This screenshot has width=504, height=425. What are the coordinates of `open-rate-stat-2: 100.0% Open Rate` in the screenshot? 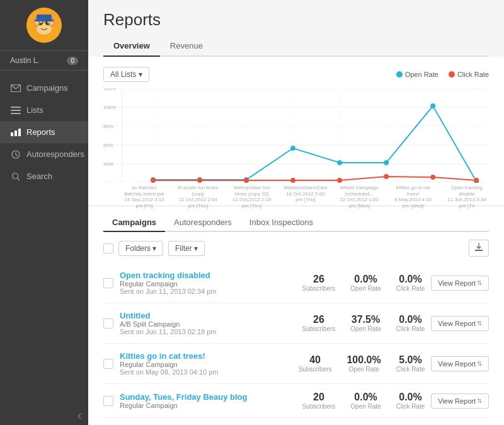 It's located at (364, 363).